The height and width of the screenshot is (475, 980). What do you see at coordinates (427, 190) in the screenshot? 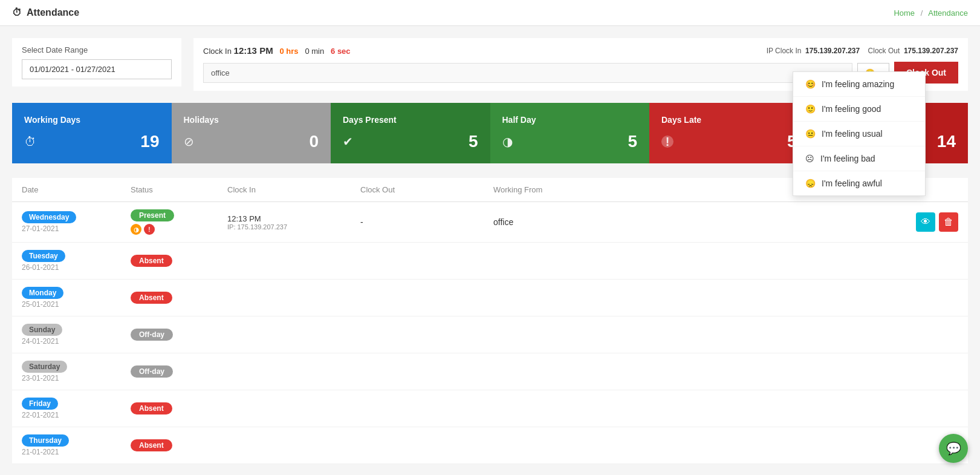
I see `col-clock-out: Clock Out` at bounding box center [427, 190].